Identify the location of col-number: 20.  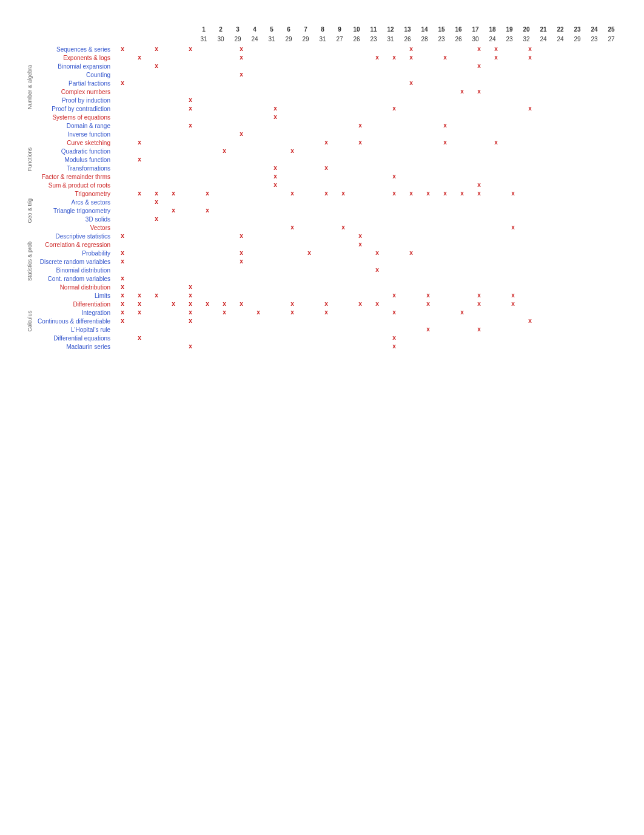
(526, 29).